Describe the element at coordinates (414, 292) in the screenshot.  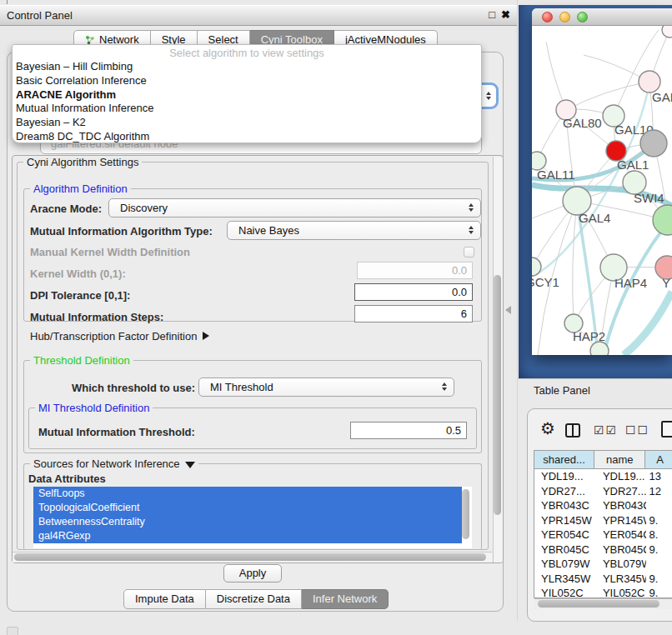
I see `dpi-tolerance-field: 0.0` at that location.